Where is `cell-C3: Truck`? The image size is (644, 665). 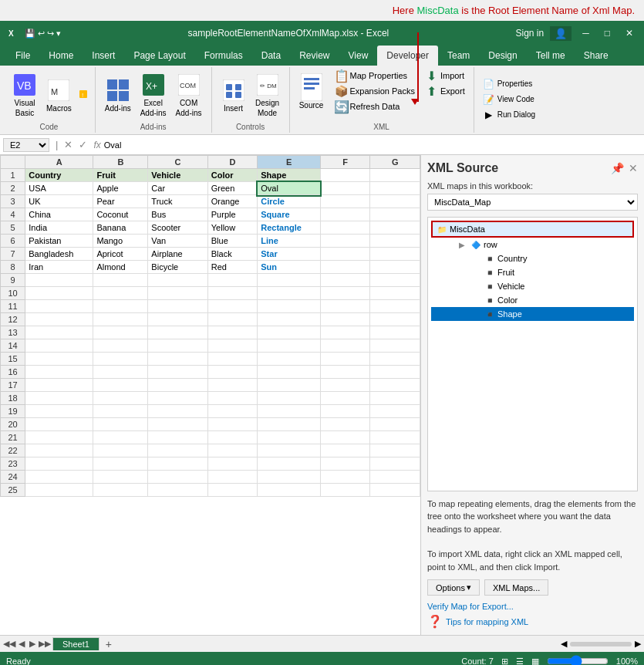
cell-C3: Truck is located at coordinates (177, 202).